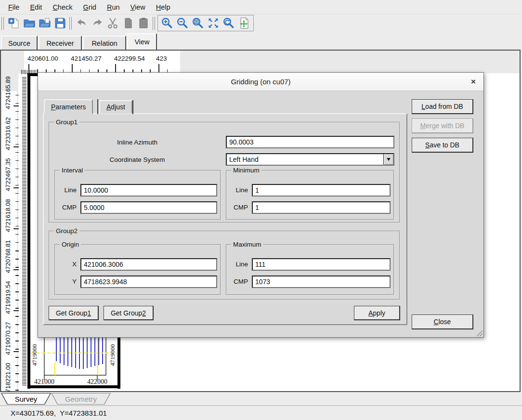 Image resolution: width=522 pixels, height=420 pixels. Describe the element at coordinates (24, 232) in the screenshot. I see `map-frame-ticks` at that location.